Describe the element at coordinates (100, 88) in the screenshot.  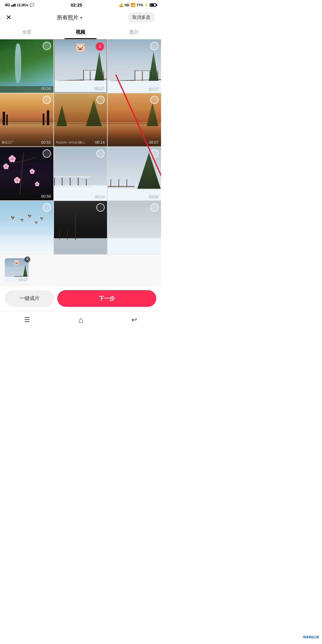
I see `duration-2: 00:17` at that location.